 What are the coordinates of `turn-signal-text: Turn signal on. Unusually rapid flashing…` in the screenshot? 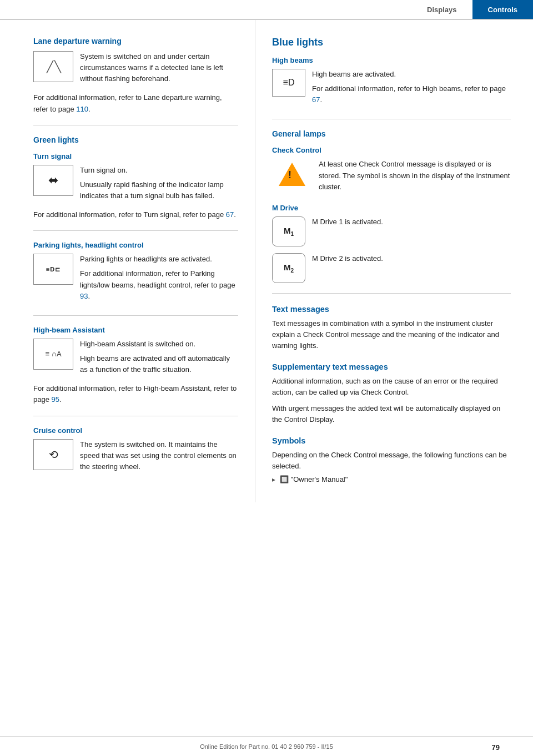 It's located at (159, 185).